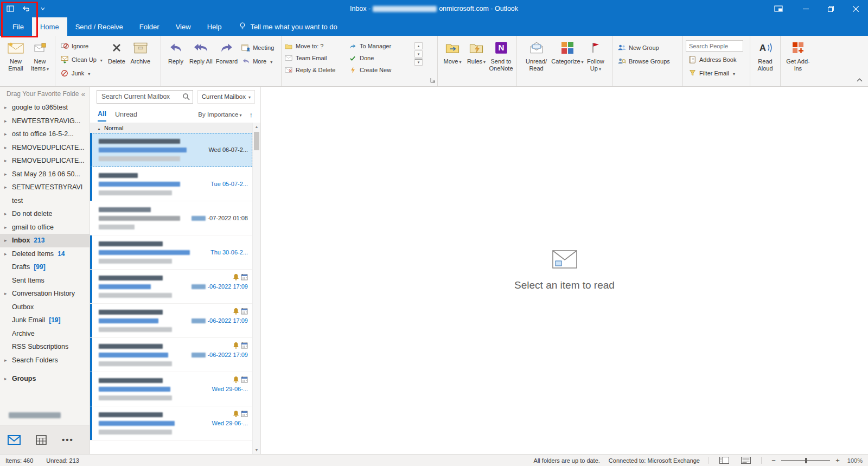 This screenshot has height=466, width=868. Describe the element at coordinates (724, 460) in the screenshot. I see `normal-view-button` at that location.